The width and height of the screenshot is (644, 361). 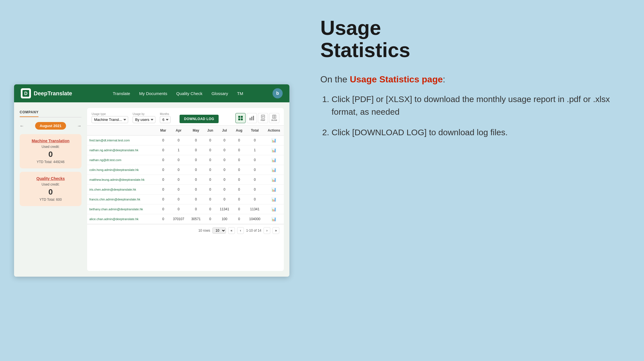 What do you see at coordinates (79, 126) in the screenshot?
I see `next-month-arrow: →` at bounding box center [79, 126].